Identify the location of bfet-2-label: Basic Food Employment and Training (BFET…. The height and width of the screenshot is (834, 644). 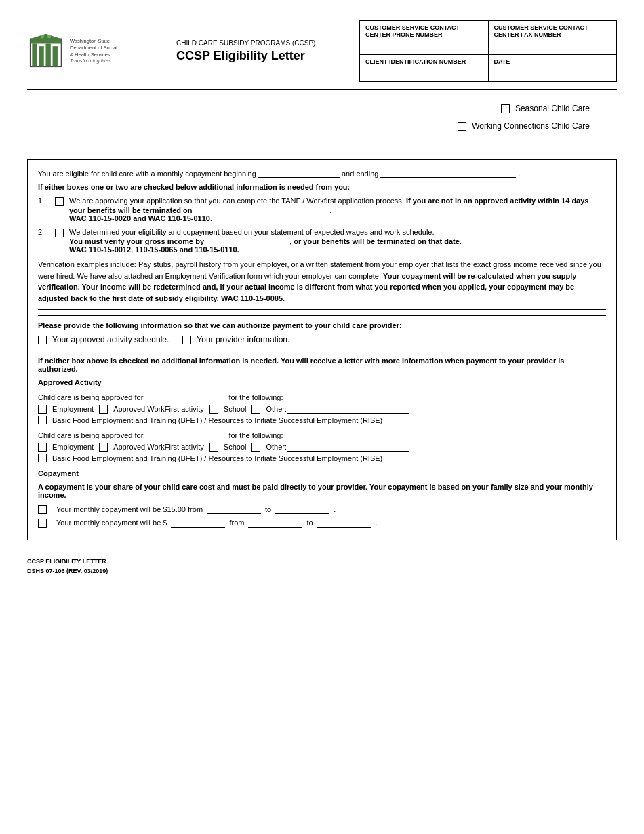
(217, 458).